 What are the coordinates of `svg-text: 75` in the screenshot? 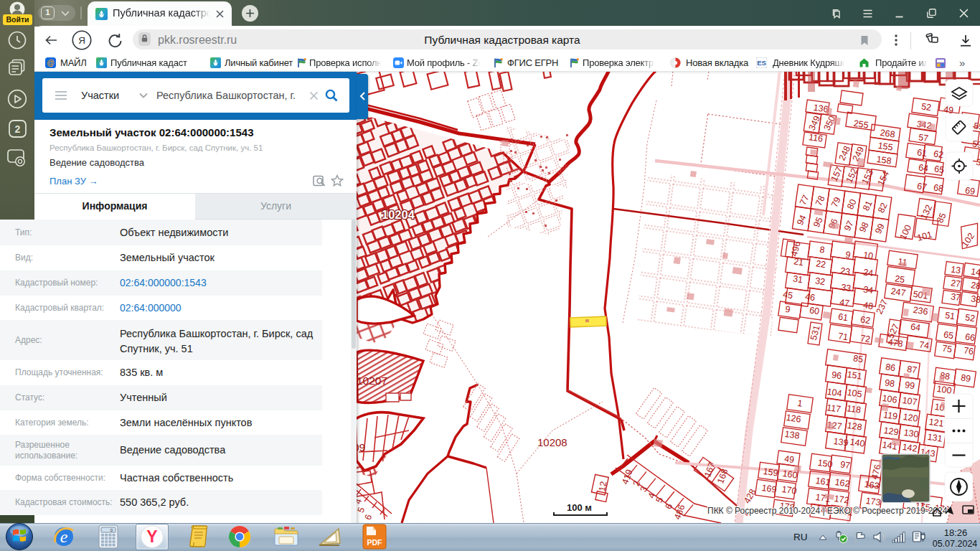 It's located at (947, 349).